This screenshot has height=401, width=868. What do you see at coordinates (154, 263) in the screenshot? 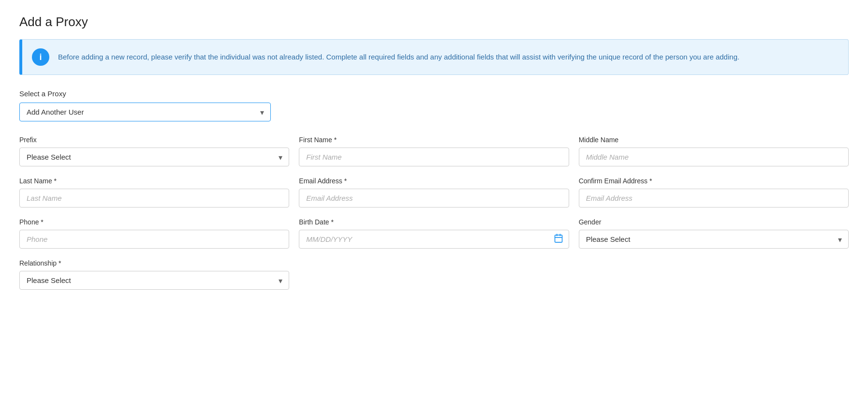
I see `relationship-label: Relationship *` at bounding box center [154, 263].